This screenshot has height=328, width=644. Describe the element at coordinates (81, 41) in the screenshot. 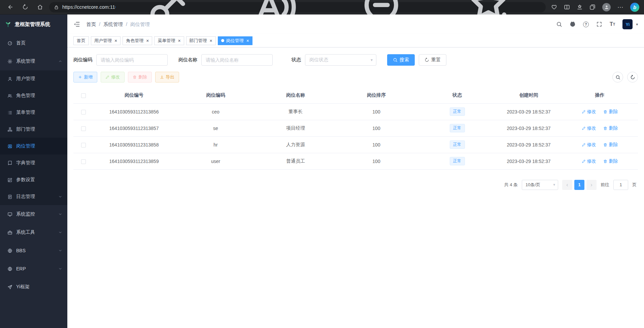

I see `tab-home: 首页` at that location.